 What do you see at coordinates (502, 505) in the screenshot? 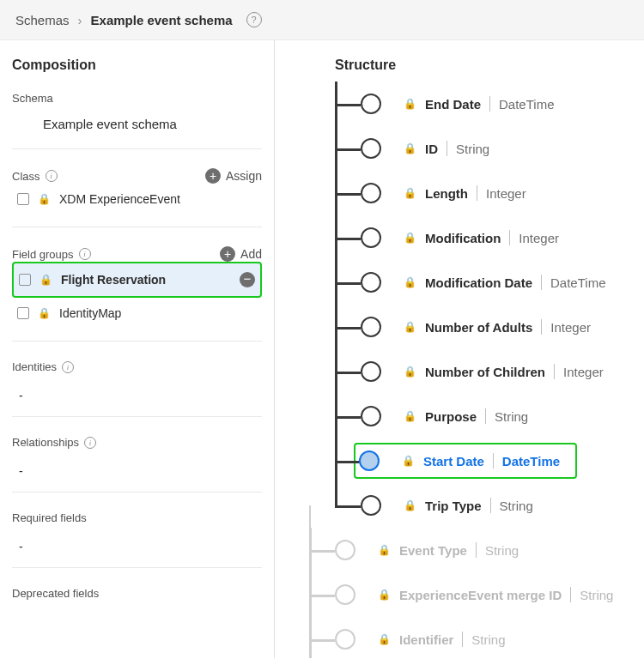
I see `tree-node: 🔒 Trip Type String` at bounding box center [502, 505].